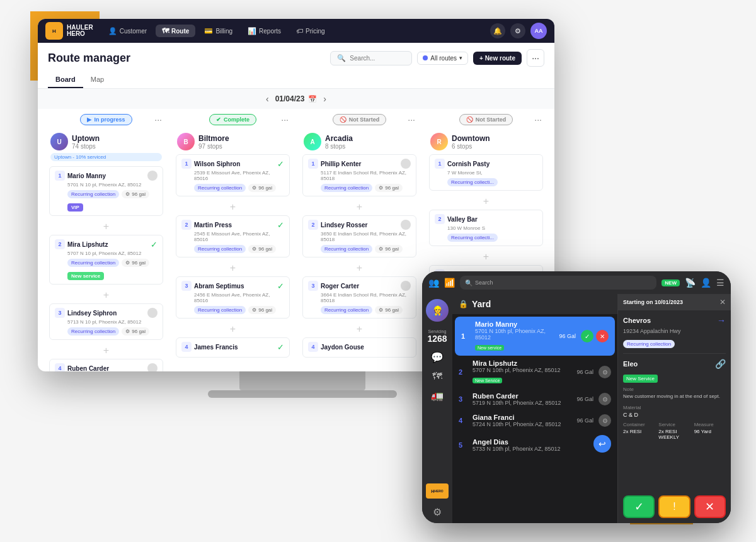  Describe the element at coordinates (674, 507) in the screenshot. I see `action-warn-button: !` at that location.